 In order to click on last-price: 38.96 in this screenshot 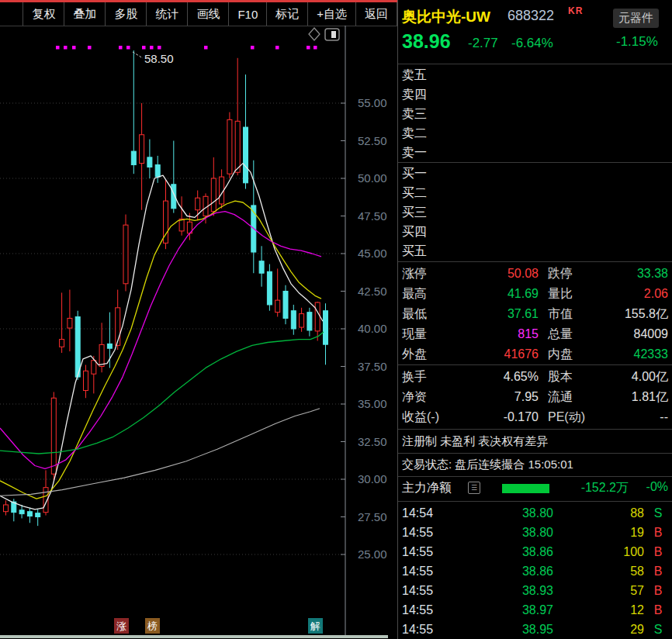, I will do `click(427, 42)`.